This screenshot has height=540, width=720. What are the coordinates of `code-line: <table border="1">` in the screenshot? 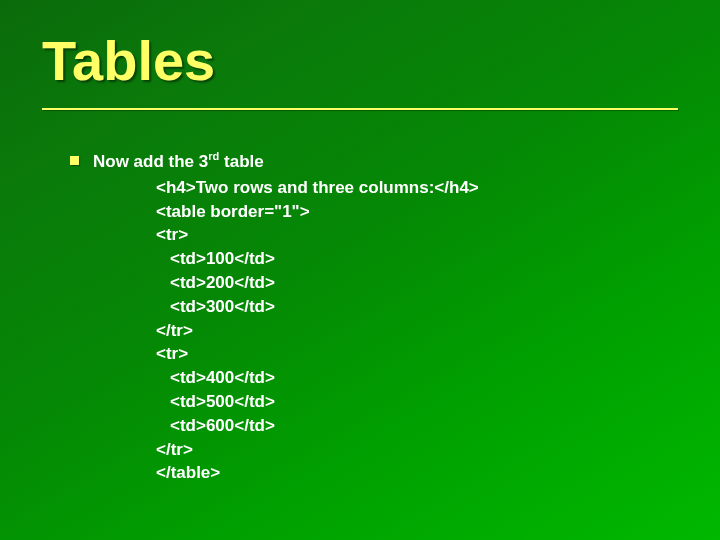 It's located at (413, 212).